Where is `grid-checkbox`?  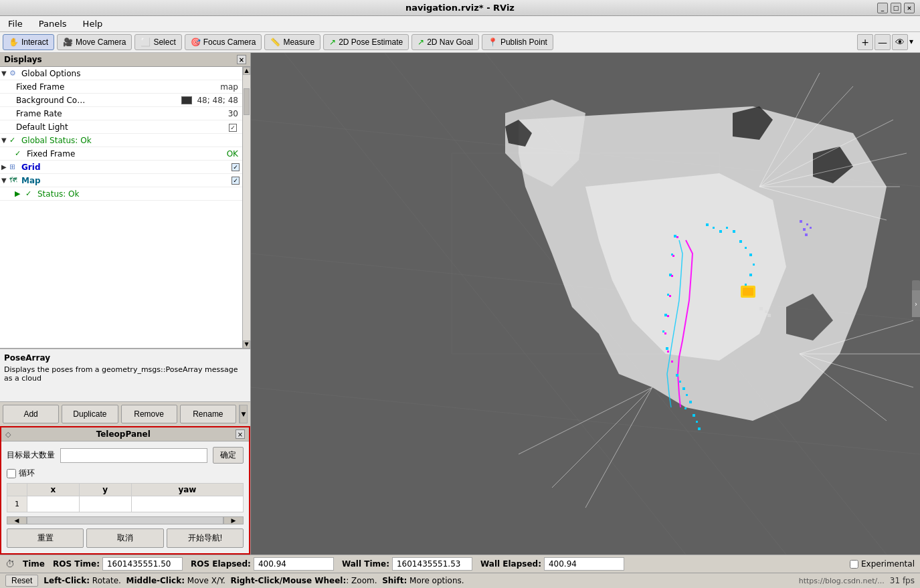 grid-checkbox is located at coordinates (236, 167).